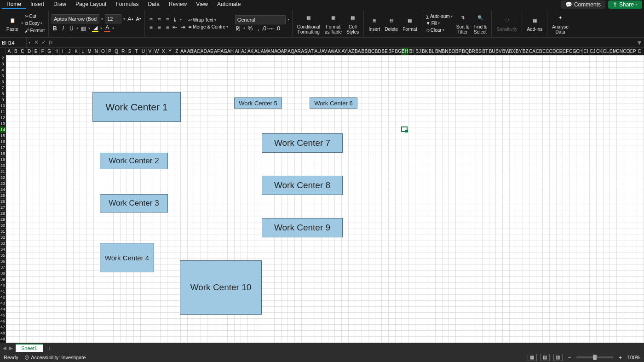 The width and height of the screenshot is (644, 362). What do you see at coordinates (150, 52) in the screenshot?
I see `column-header: V` at bounding box center [150, 52].